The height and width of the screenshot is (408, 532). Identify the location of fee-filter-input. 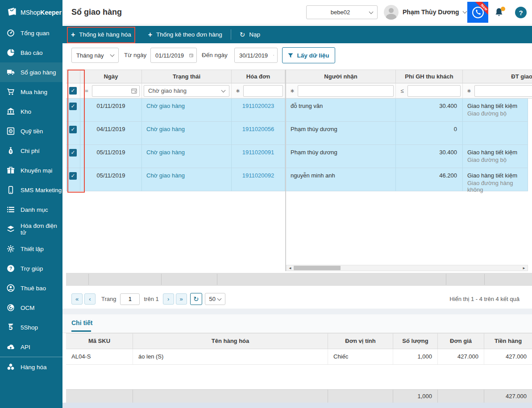
(434, 91).